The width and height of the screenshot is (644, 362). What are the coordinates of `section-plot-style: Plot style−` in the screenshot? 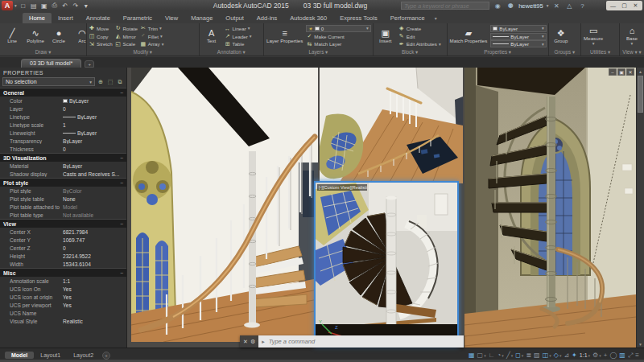 It's located at (63, 182).